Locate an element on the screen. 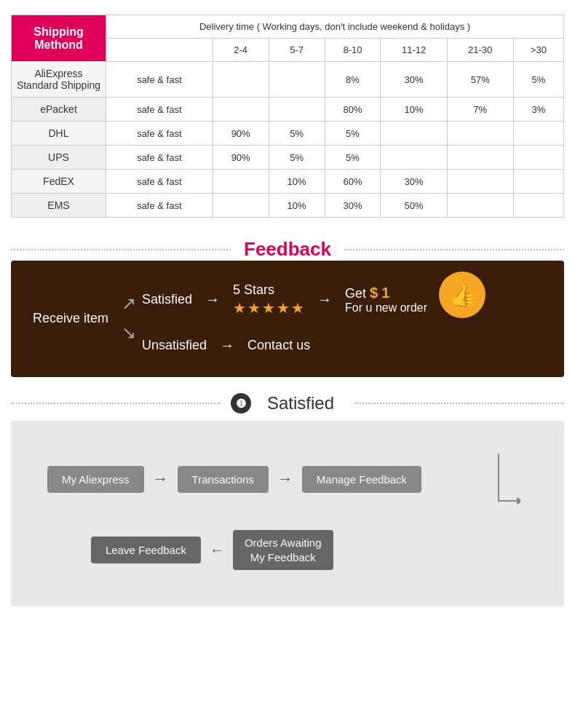 The width and height of the screenshot is (575, 728). cell-f4 is located at coordinates (480, 205).